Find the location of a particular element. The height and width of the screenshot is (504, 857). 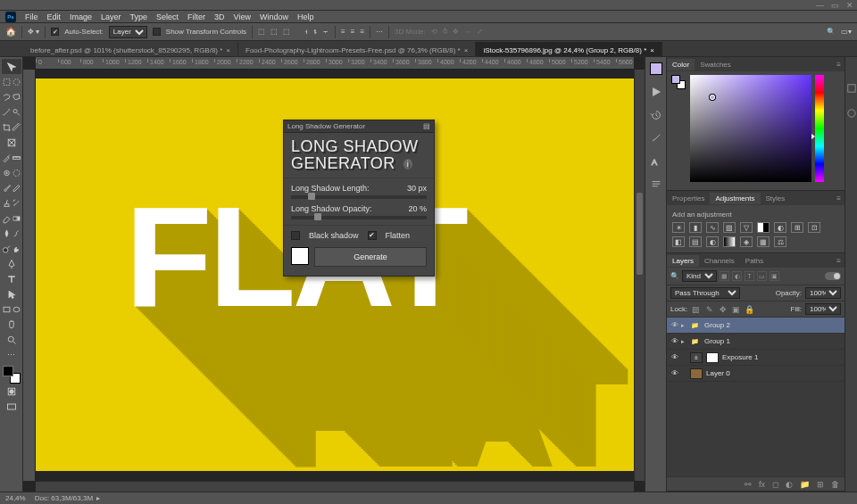

foreground-background-colors is located at coordinates (12, 375).